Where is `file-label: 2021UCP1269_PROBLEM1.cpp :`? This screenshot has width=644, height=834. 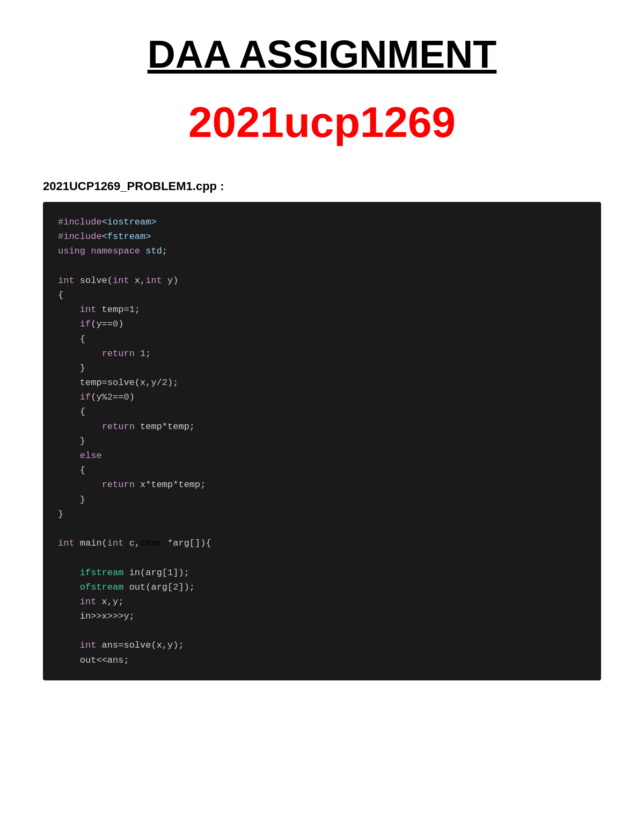
file-label: 2021UCP1269_PROBLEM1.cpp : is located at coordinates (322, 186).